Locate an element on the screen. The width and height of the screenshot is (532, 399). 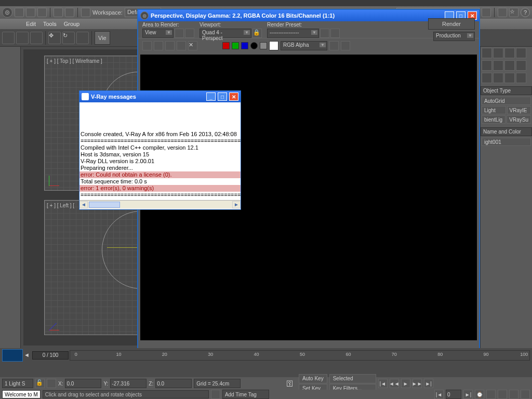
close-button: ✕ is located at coordinates (234, 97).